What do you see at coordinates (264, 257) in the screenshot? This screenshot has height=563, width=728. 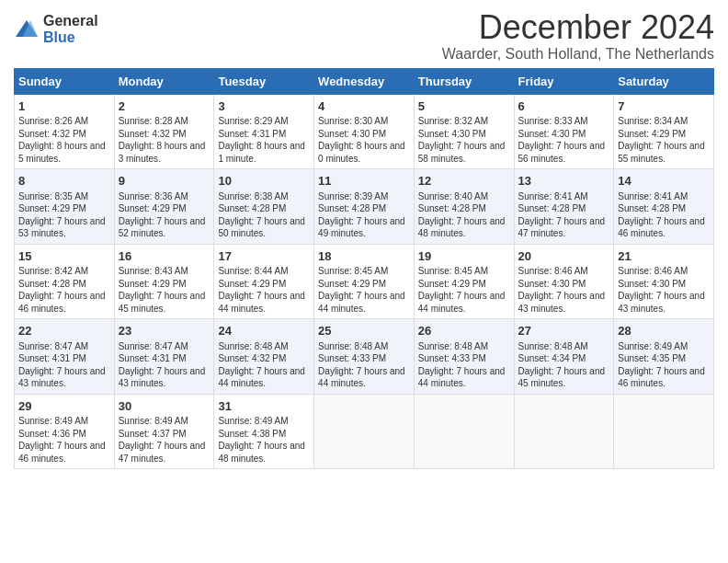 I see `day-number: 17` at bounding box center [264, 257].